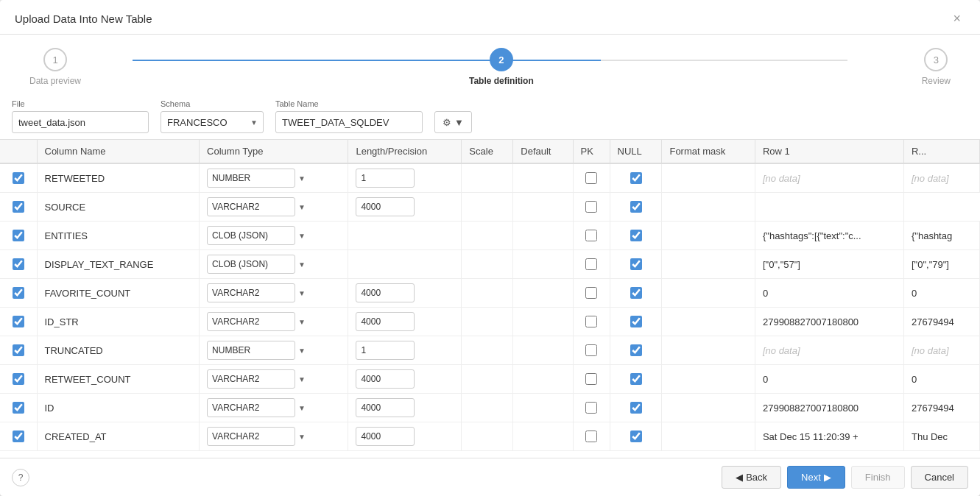  Describe the element at coordinates (940, 477) in the screenshot. I see `cancel-button: Cancel` at that location.